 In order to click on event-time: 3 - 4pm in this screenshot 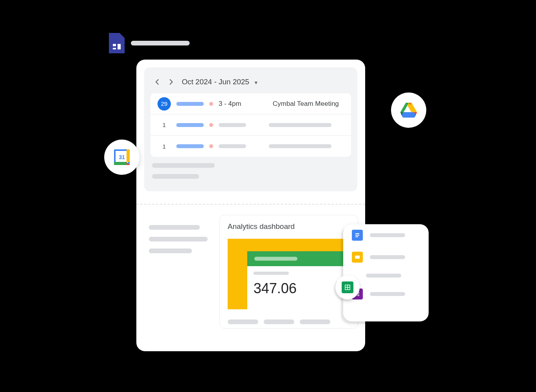, I will do `click(234, 104)`.